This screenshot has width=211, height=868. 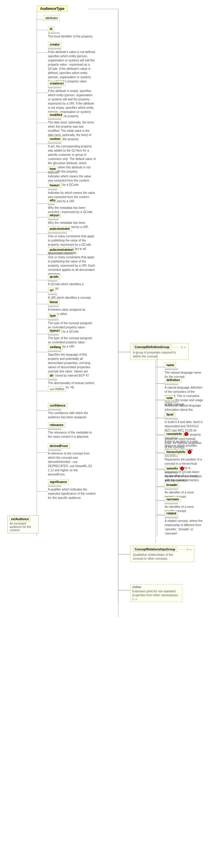 I want to click on cdg-related-box: related, so click(x=171, y=514).